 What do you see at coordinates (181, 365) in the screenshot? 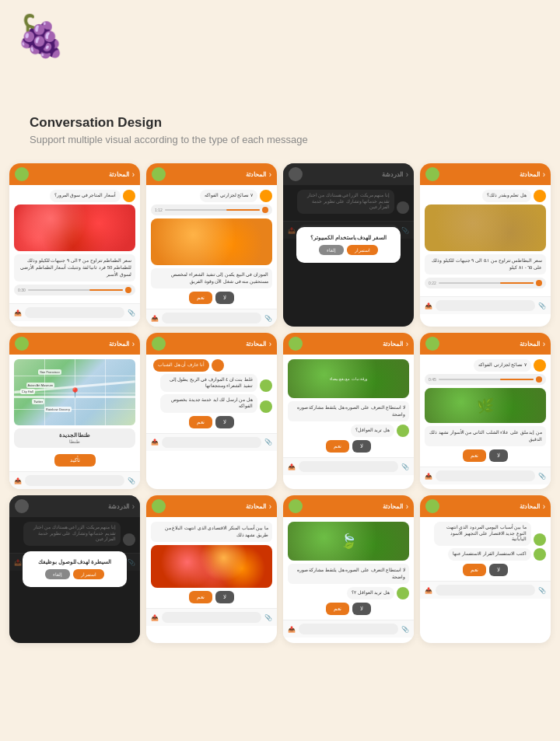
I see `sent-bubble-6: أنا عارف أن هل الشباب` at bounding box center [181, 365].